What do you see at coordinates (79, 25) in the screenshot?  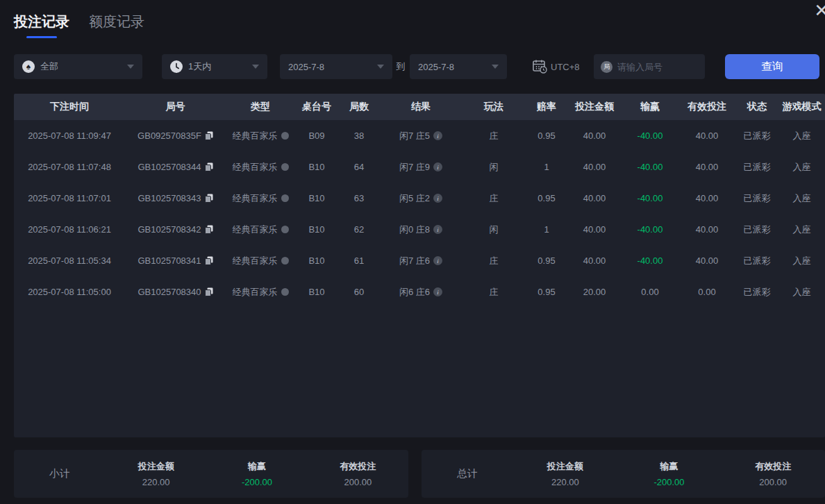 I see `tab-bar: 投注记录 额度记录` at bounding box center [79, 25].